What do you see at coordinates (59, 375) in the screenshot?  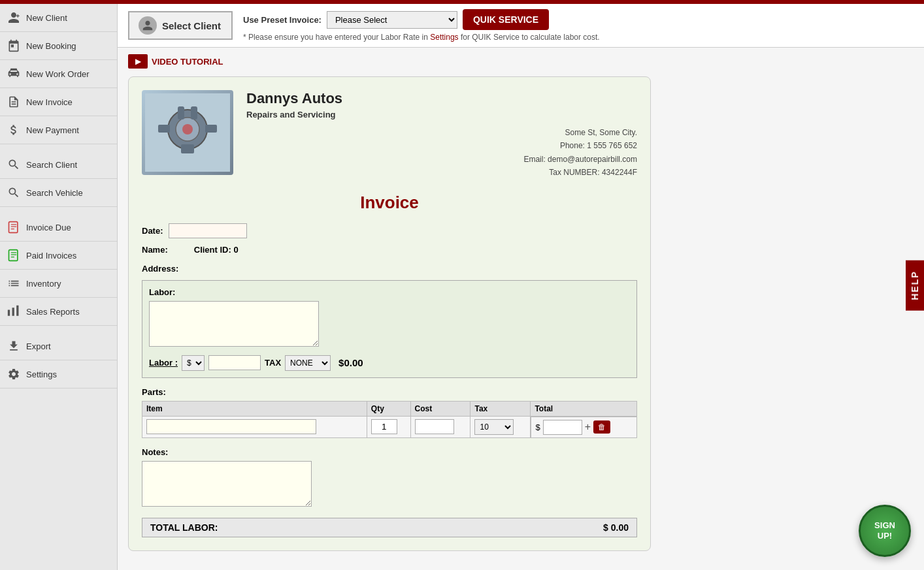 I see `sidebar-item-settings: Settings` at bounding box center [59, 375].